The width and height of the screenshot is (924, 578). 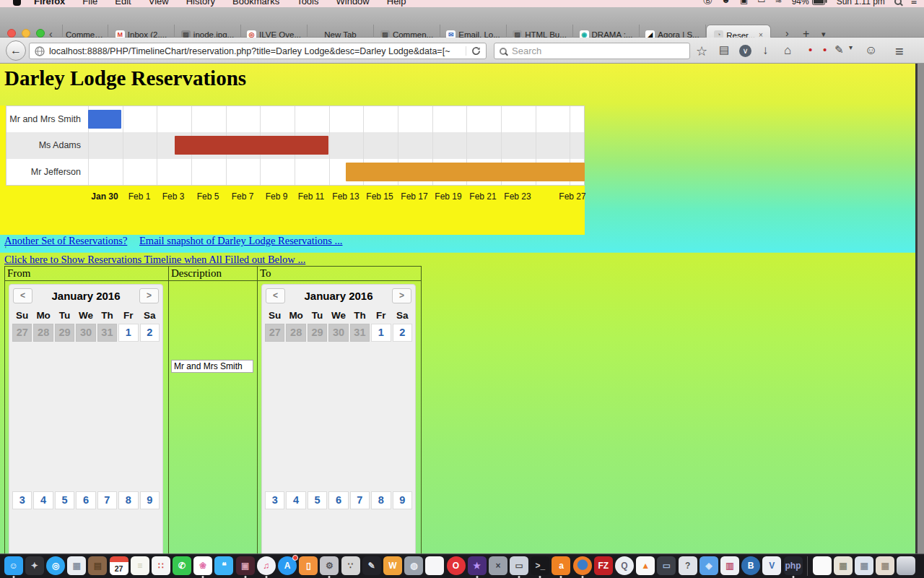 What do you see at coordinates (66, 241) in the screenshot?
I see `link-another-set: Another Set of Reservations?` at bounding box center [66, 241].